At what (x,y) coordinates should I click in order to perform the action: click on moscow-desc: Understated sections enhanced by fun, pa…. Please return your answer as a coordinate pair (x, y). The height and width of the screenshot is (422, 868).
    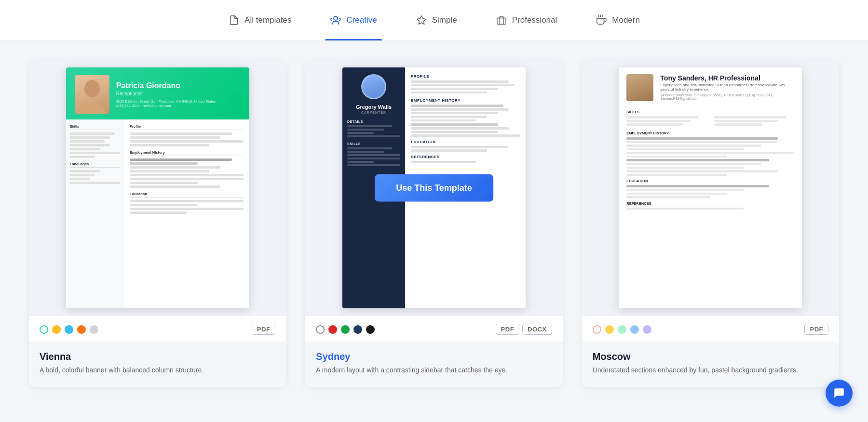
    Looking at the image, I should click on (711, 370).